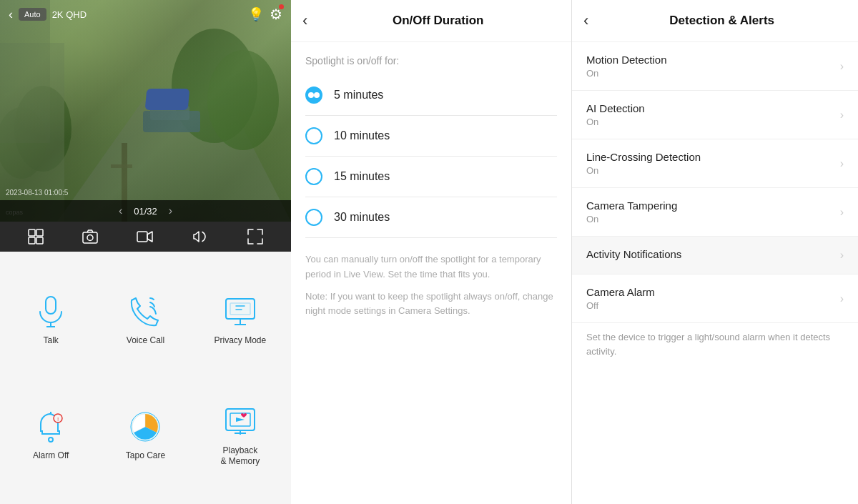 The width and height of the screenshot is (858, 504). What do you see at coordinates (37, 193) in the screenshot?
I see `timestamp: 2023-08-13 01:00:5` at bounding box center [37, 193].